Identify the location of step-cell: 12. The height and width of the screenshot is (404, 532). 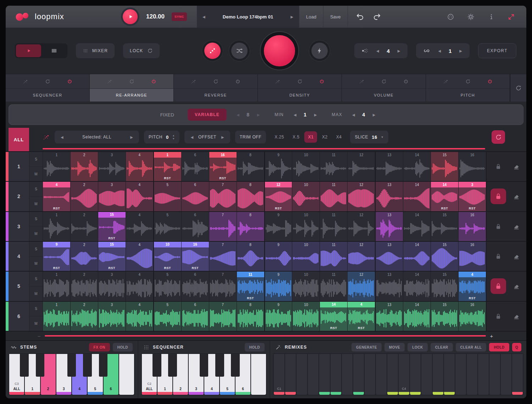
(361, 196).